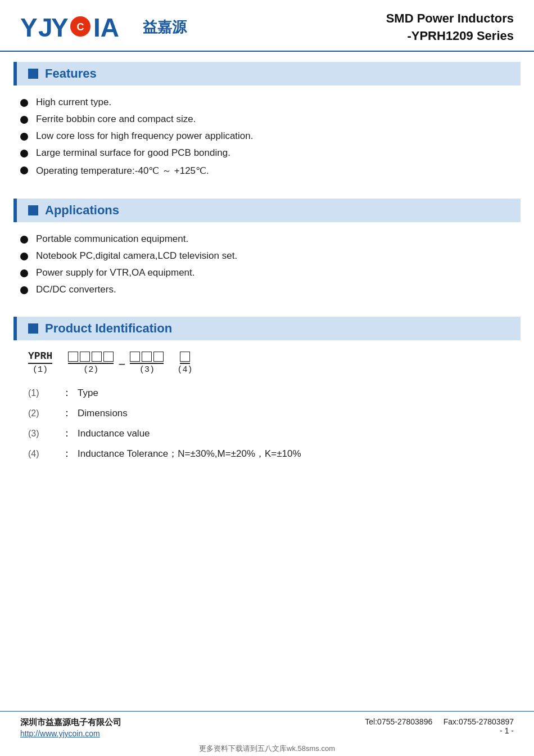 This screenshot has height=756, width=534. What do you see at coordinates (267, 137) in the screenshot?
I see `features-content: High current type. Ferrite bobbin core a…` at bounding box center [267, 137].